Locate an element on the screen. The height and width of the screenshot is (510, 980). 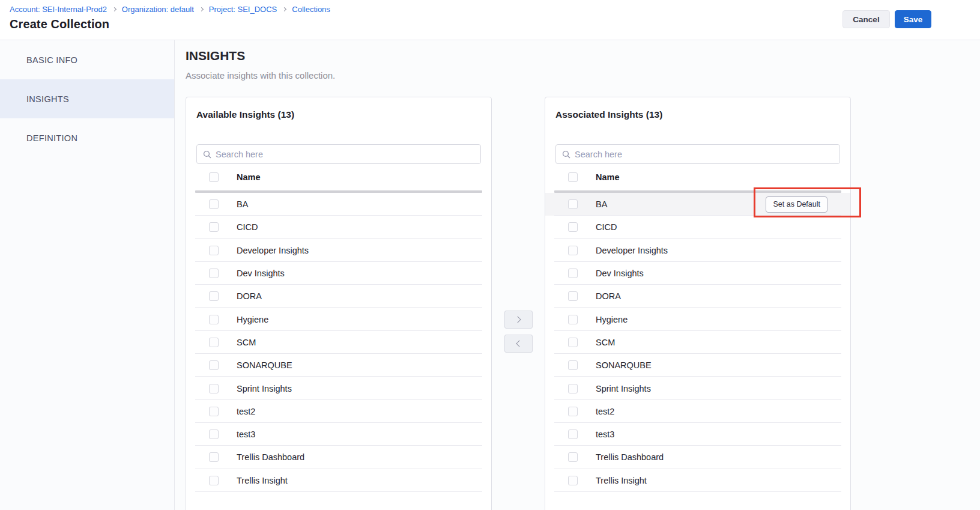
insight-name: test3 is located at coordinates (246, 434).